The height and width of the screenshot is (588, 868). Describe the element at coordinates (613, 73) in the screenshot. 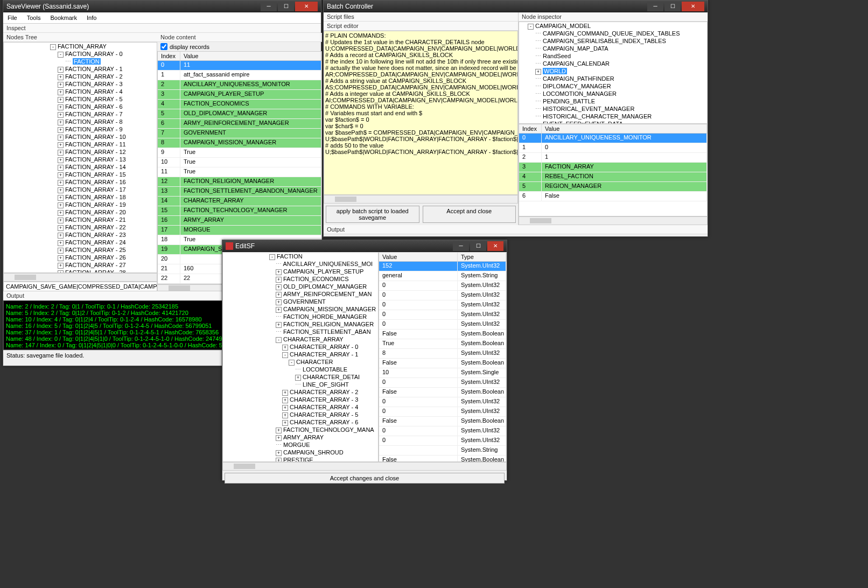

I see `inspector-tree: -CAMPAIGN_MODEL⋯ CAMPAIGN_COMMAND_QUEUE_…` at that location.